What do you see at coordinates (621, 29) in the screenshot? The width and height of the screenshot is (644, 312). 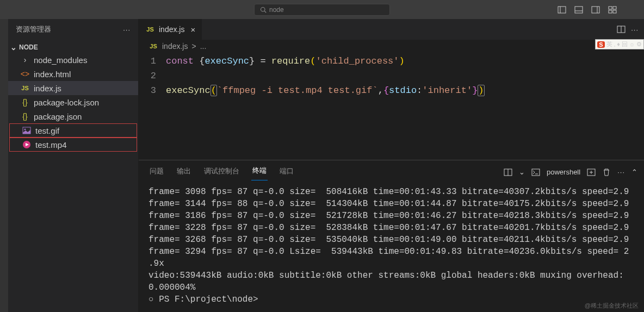 I see `split-icon` at bounding box center [621, 29].